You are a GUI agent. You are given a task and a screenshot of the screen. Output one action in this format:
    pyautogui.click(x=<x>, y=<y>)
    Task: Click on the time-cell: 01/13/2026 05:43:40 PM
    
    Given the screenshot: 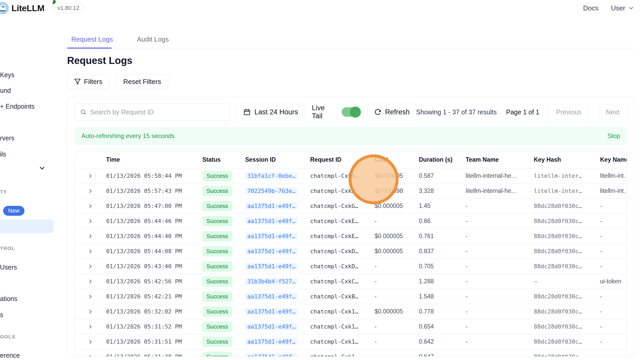 What is the action you would take?
    pyautogui.click(x=154, y=266)
    